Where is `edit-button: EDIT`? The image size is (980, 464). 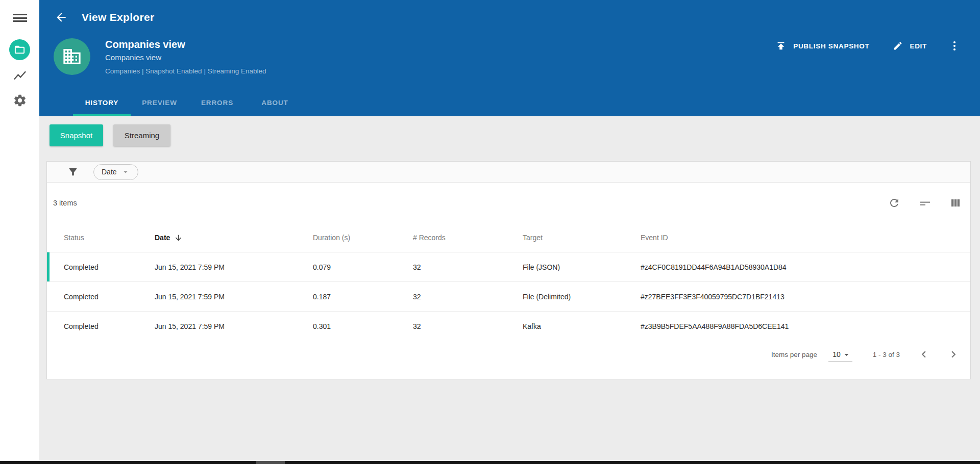
edit-button: EDIT is located at coordinates (910, 46).